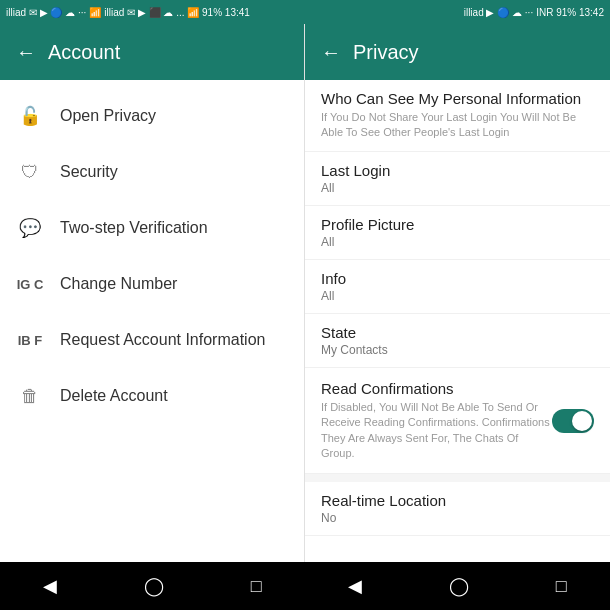 The height and width of the screenshot is (610, 610). I want to click on changenumber-label: Change Number, so click(118, 284).